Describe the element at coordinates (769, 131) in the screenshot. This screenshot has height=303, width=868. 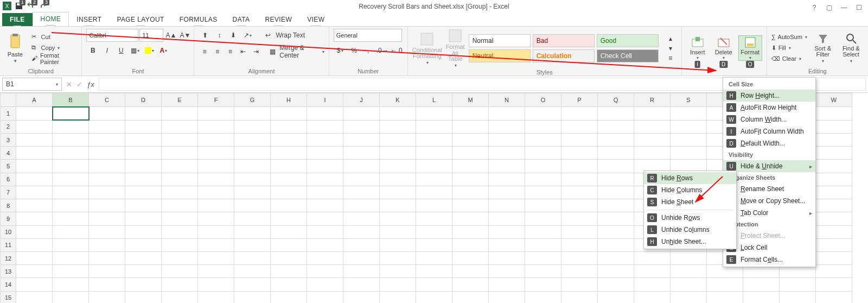
I see `menu-autofit-column-width: I AutoFit Column Width` at that location.